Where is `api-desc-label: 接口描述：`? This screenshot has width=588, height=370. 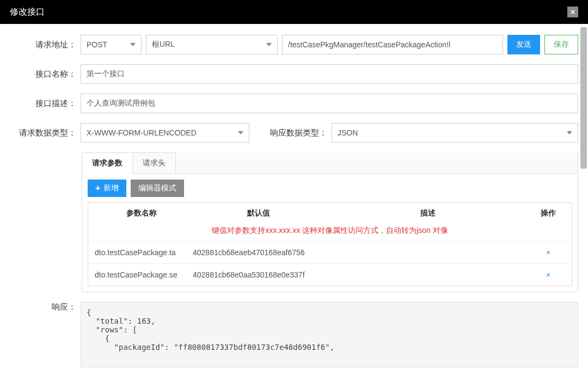 api-desc-label: 接口描述： is located at coordinates (43, 103).